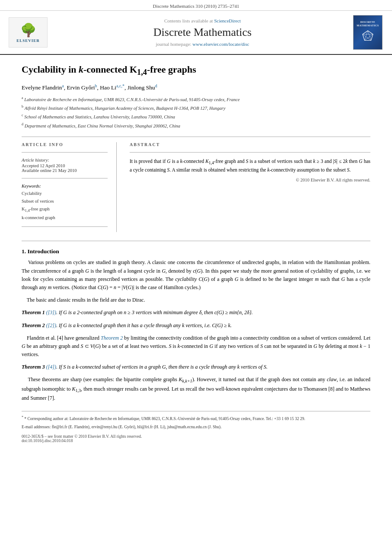 Image resolution: width=392 pixels, height=535 pixels. What do you see at coordinates (368, 32) in the screenshot?
I see `journal-cover-right: DISCRETE MATHEMATICS` at bounding box center [368, 32].